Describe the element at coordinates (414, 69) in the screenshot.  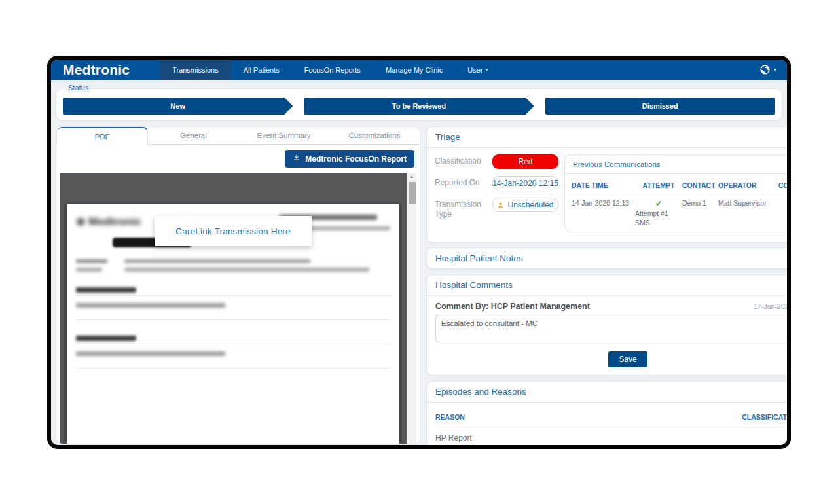
I see `nav-item-manage-my-clinic: Manage My Clinic` at that location.